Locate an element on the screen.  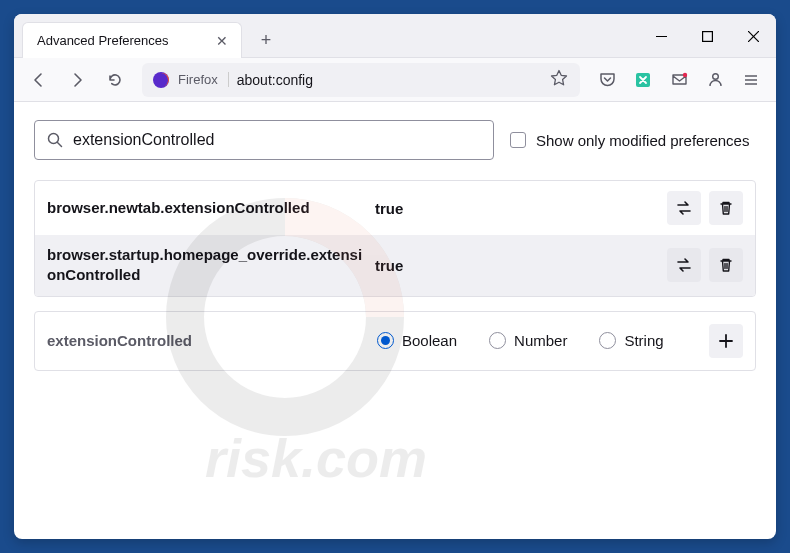
radio-label: String is located at coordinates (644, 340).